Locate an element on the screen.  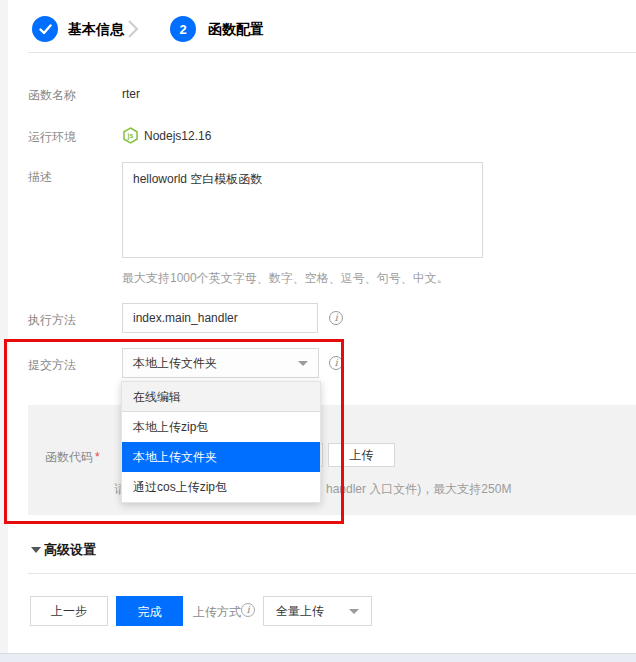
upload-mode-info-icon: i is located at coordinates (248, 610).